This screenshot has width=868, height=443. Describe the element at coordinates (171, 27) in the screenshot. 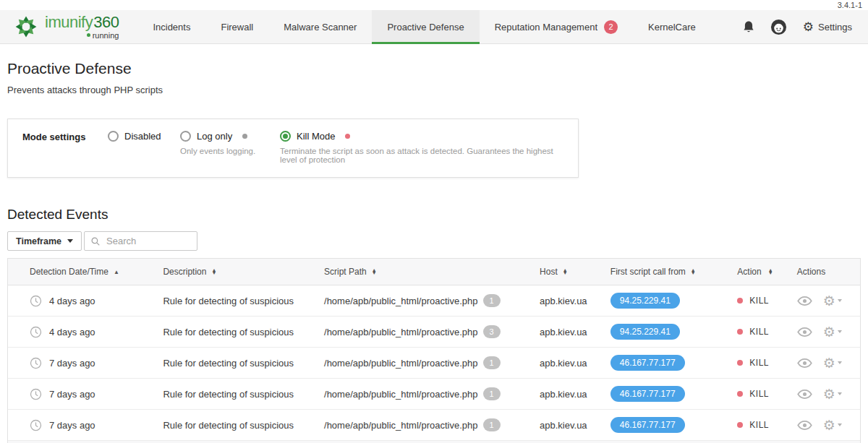

I see `nav-item-label: Incidents` at that location.